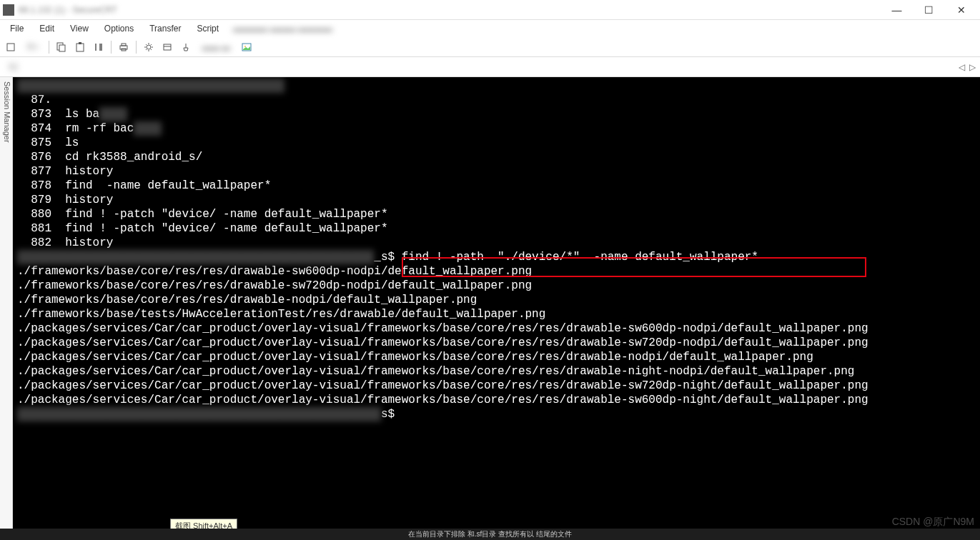 The image size is (980, 540). Describe the element at coordinates (962, 67) in the screenshot. I see `tab-prev-icon: ◁` at that location.